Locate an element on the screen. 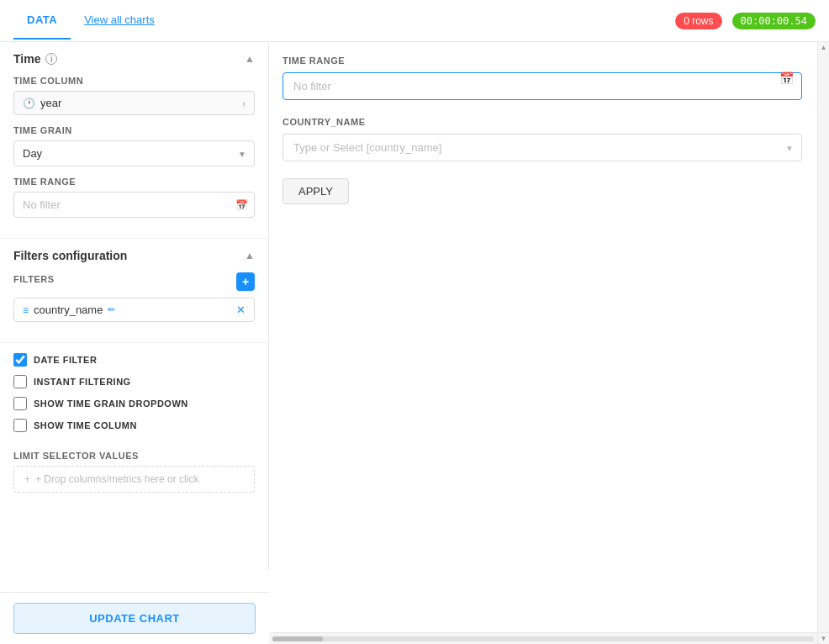  filters-section: Filters configuration ▲ FILTERS + ≡ coun… is located at coordinates (135, 291).